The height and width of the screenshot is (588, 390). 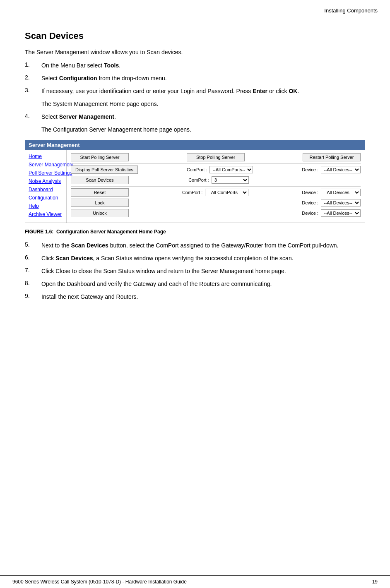 I want to click on step-9-number: 9., so click(x=33, y=296).